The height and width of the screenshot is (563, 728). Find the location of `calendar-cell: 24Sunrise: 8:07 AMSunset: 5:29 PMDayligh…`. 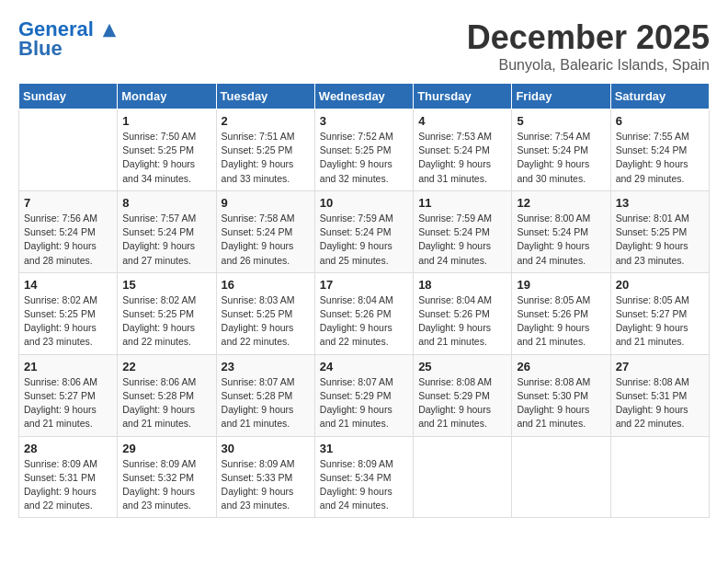

calendar-cell: 24Sunrise: 8:07 AMSunset: 5:29 PMDayligh… is located at coordinates (364, 396).